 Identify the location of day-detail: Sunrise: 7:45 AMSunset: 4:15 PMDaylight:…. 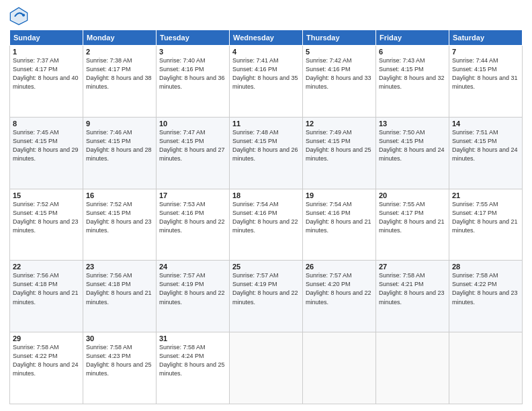
(46, 145).